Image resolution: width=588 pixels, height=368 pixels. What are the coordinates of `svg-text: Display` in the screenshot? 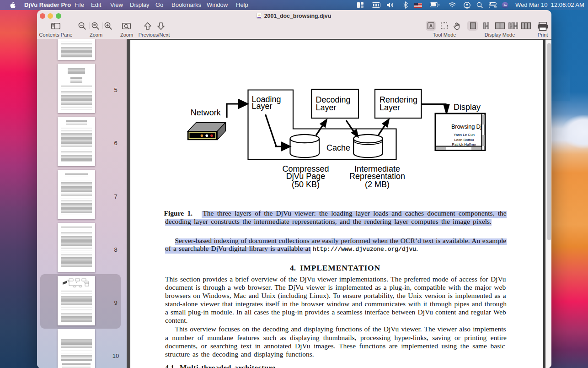 It's located at (467, 107).